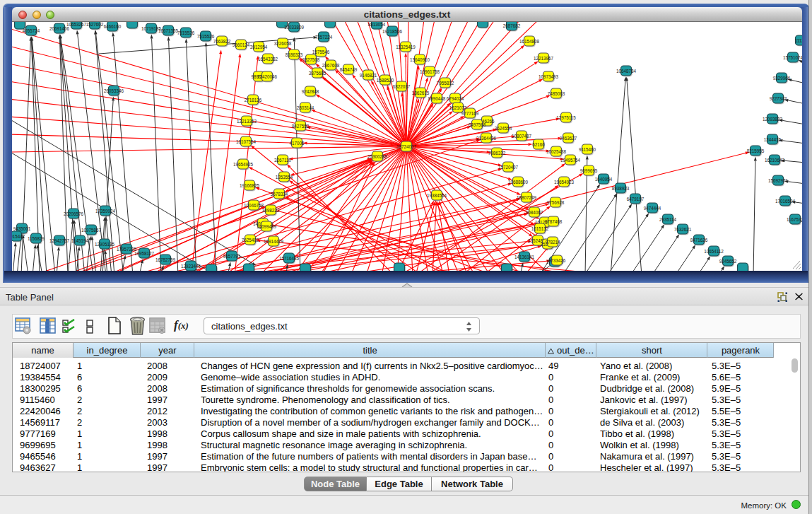  I want to click on svg-text: 3498222, so click(271, 211).